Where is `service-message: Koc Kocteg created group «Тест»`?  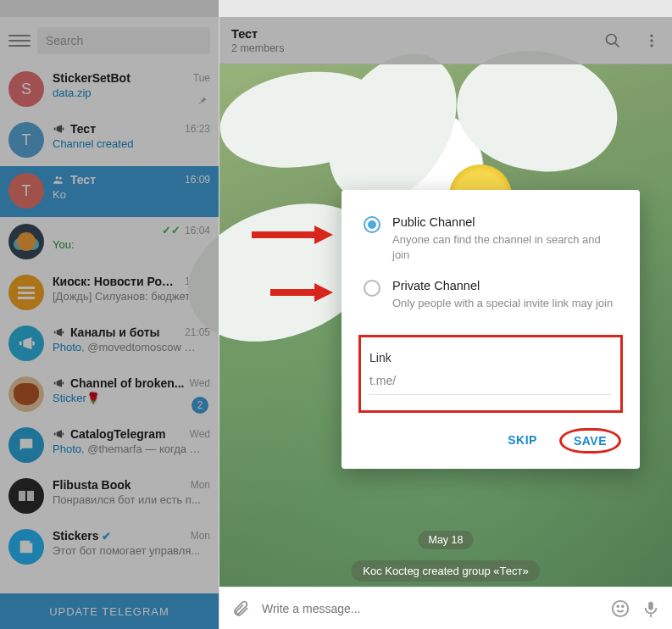 service-message: Koc Kocteg created group «Тест» is located at coordinates (446, 571).